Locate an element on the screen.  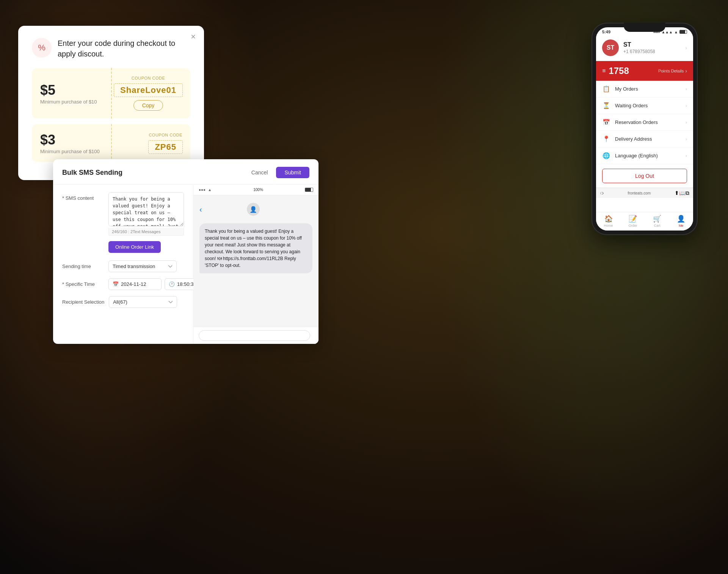
coupon-2-code-label: Coupon Code is located at coordinates (165, 135).